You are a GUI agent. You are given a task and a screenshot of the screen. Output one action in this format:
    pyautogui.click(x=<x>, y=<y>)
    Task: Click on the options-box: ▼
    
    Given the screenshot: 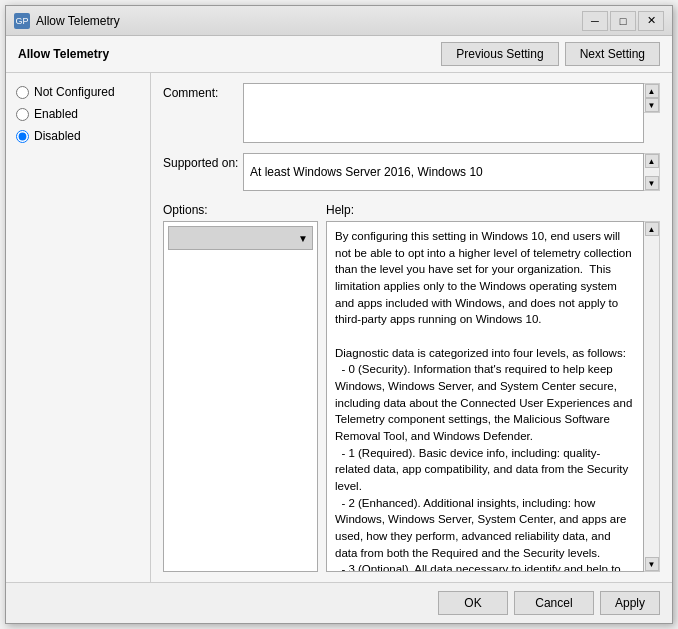 What is the action you would take?
    pyautogui.click(x=240, y=396)
    